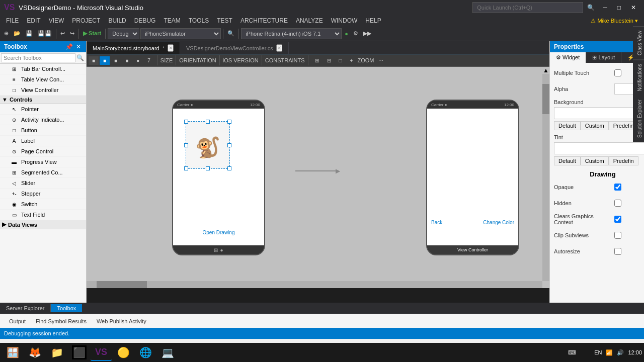  I want to click on clears-graphics-checkbox, so click(618, 219).